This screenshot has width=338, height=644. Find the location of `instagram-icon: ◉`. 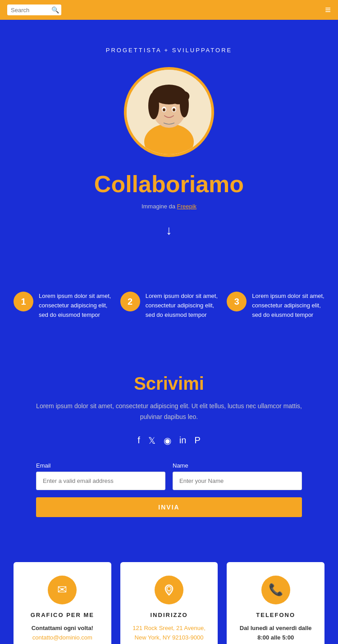

instagram-icon: ◉ is located at coordinates (168, 441).